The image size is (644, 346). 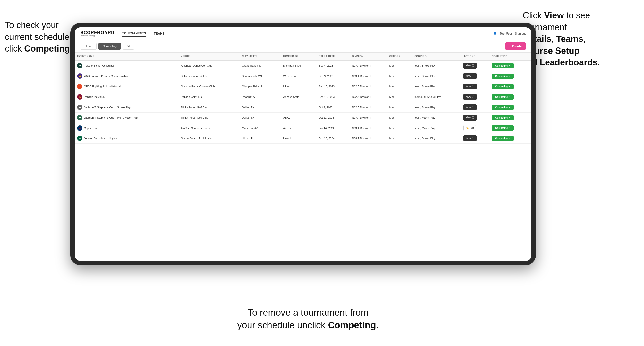 I want to click on scoreboard-logo: SCOREBOARD Powered by clipp, so click(x=98, y=33).